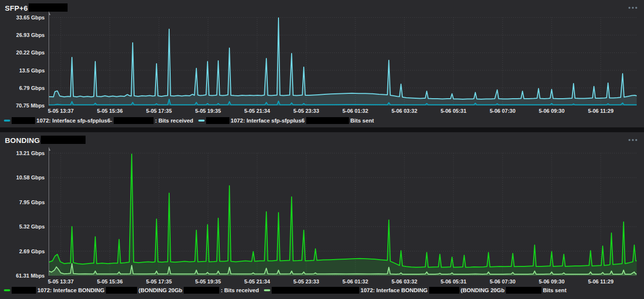 Image resolution: width=644 pixels, height=299 pixels. Describe the element at coordinates (22, 53) in the screenshot. I see `y-axis-label: 20.22 Gbps` at that location.